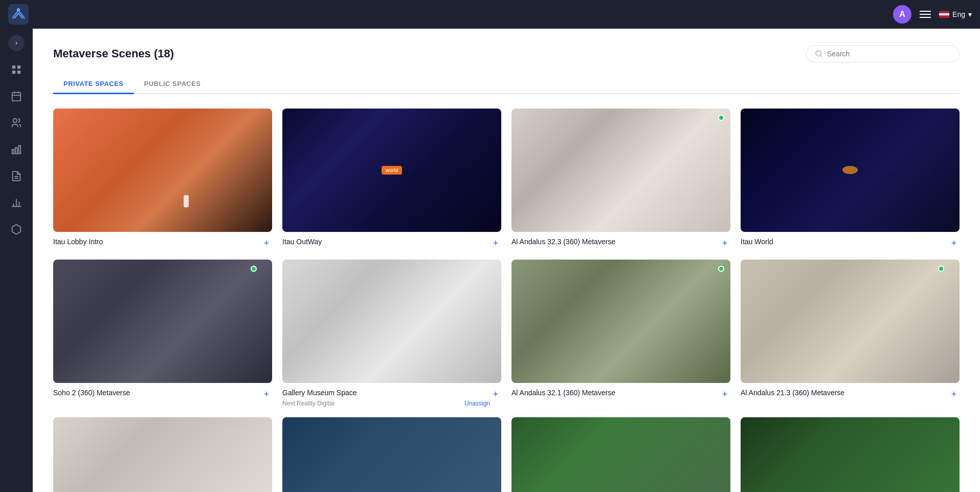 The image size is (980, 492). What do you see at coordinates (496, 244) in the screenshot?
I see `add-scene-button-2: +` at bounding box center [496, 244].